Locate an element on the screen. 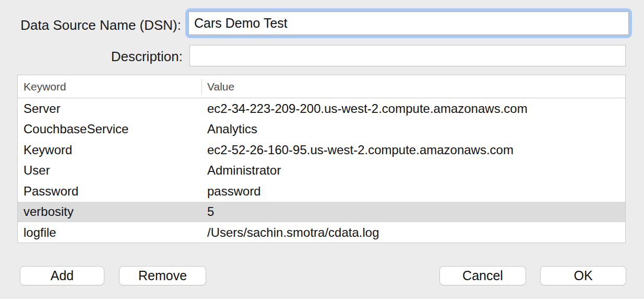  cancel-button: Cancel is located at coordinates (483, 276).